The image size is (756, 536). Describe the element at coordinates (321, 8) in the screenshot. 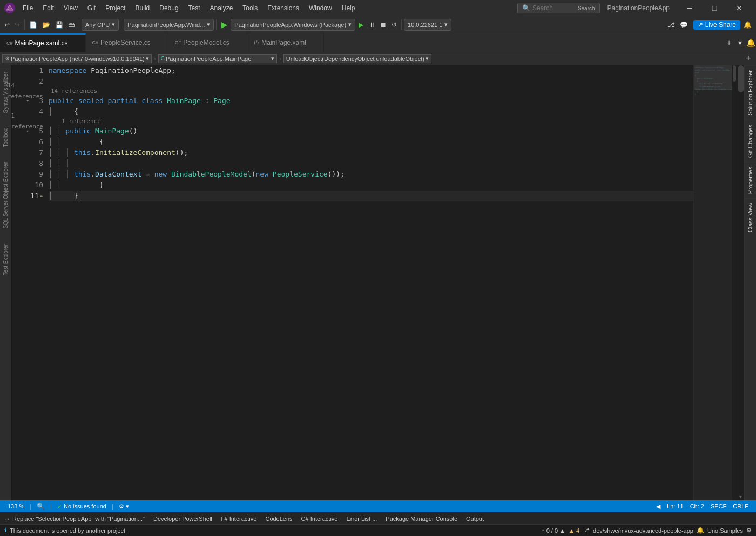

I see `menu-window: Window` at that location.